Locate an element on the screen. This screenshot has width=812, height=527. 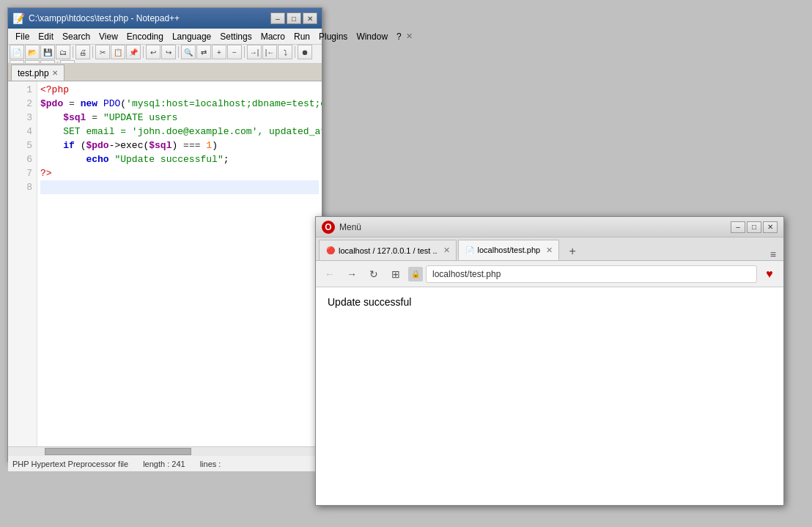
line-num-6: 6 is located at coordinates (22, 160).